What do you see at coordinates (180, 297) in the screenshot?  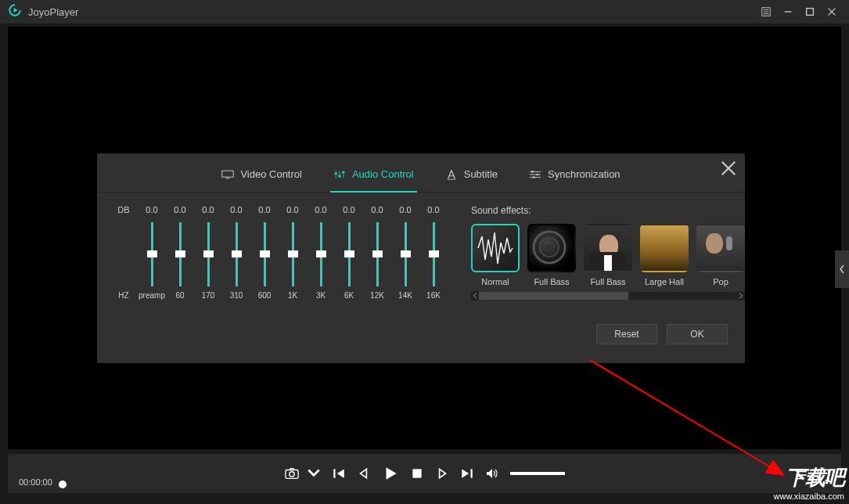 I see `eq-band-label: 60` at bounding box center [180, 297].